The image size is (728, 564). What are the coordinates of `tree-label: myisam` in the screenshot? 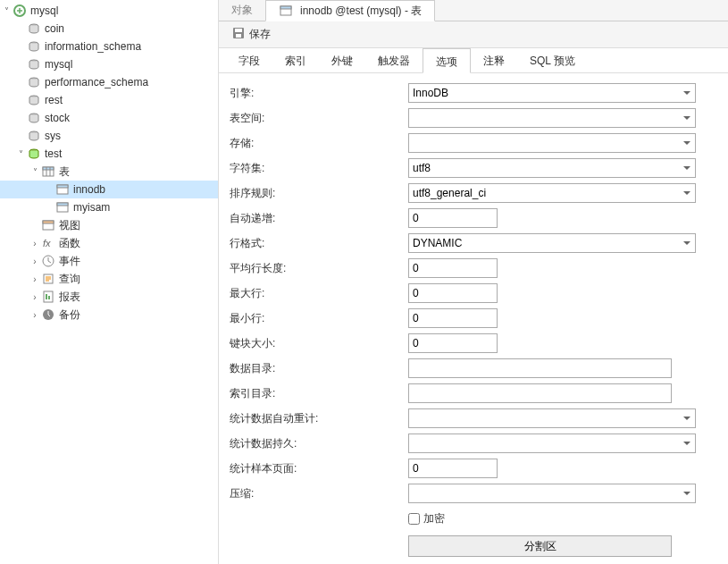 It's located at (91, 207).